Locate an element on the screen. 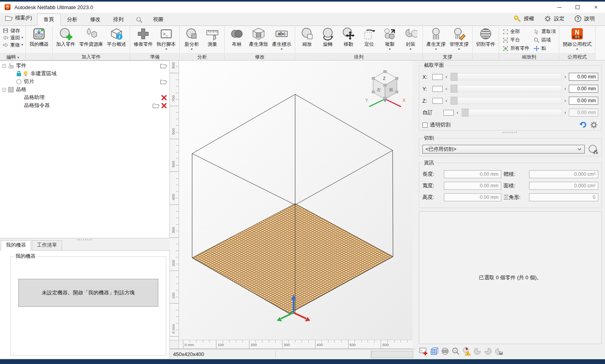  tree-item-slices: 切片 is located at coordinates (85, 82).